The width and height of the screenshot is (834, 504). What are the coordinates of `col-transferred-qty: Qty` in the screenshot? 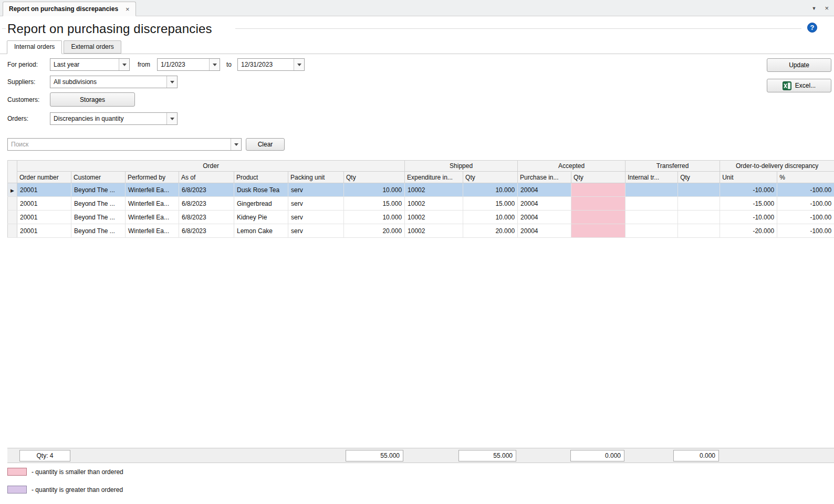 It's located at (699, 177).